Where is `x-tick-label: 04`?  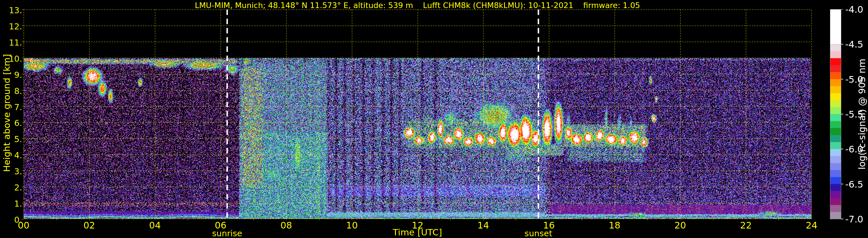 x-tick-label: 04 is located at coordinates (155, 225).